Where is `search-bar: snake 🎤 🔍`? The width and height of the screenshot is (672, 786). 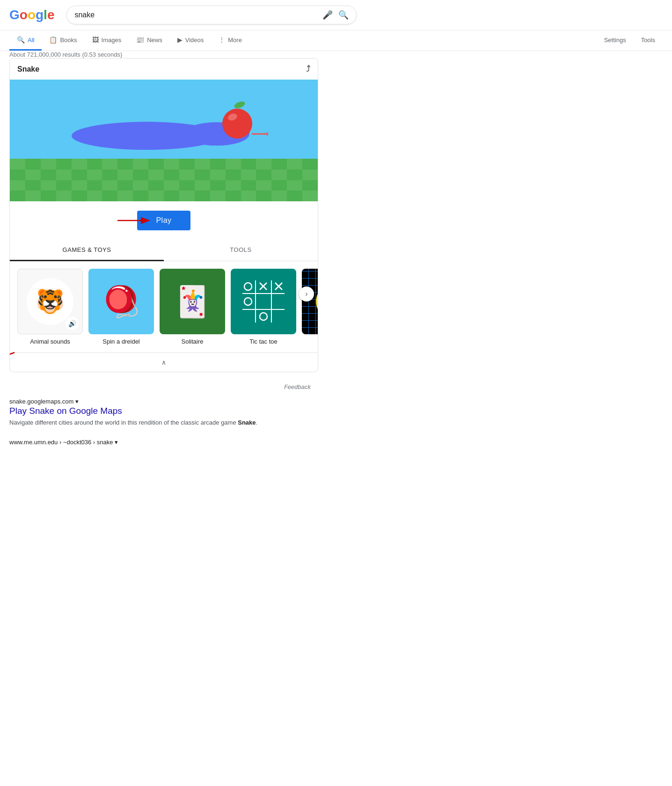 search-bar: snake 🎤 🔍 is located at coordinates (212, 15).